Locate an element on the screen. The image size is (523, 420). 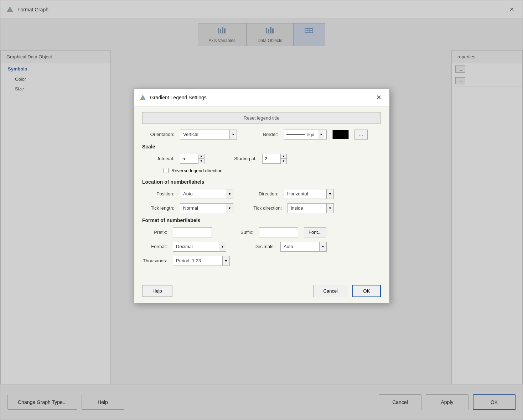
thousands-value: Period: 1.23 is located at coordinates (198, 261).